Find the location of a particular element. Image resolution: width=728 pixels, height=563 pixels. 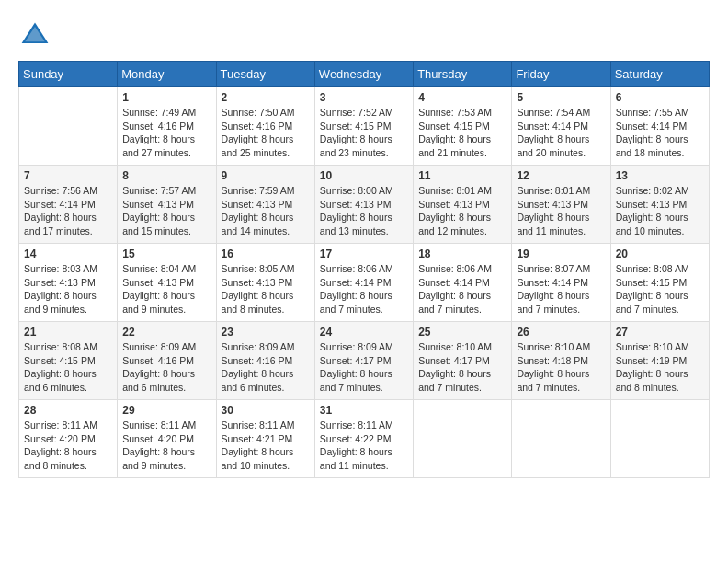

day-info: Sunrise: 8:10 AMSunset: 4:19 PMDaylight:… is located at coordinates (660, 368).